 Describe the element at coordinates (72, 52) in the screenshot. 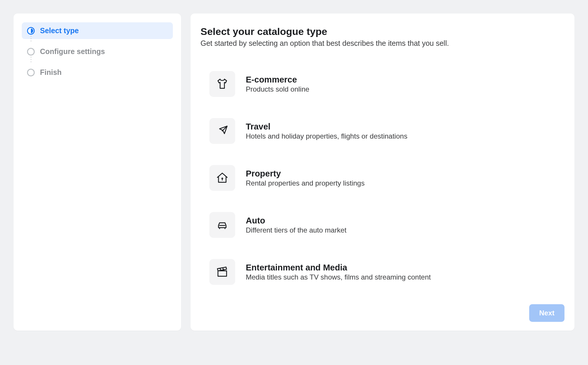

I see `step-label: Configure settings` at that location.